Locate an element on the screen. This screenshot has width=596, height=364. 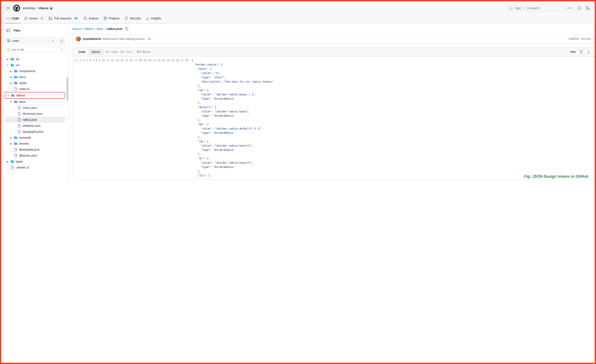
tree-label: types is located at coordinates (19, 161).